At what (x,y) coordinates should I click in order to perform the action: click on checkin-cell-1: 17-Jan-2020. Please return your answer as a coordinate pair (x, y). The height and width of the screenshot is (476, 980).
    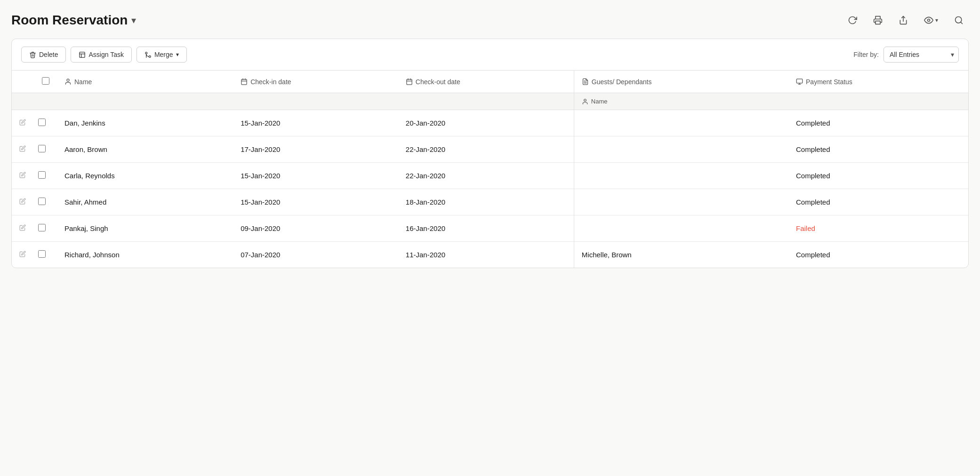
    Looking at the image, I should click on (315, 150).